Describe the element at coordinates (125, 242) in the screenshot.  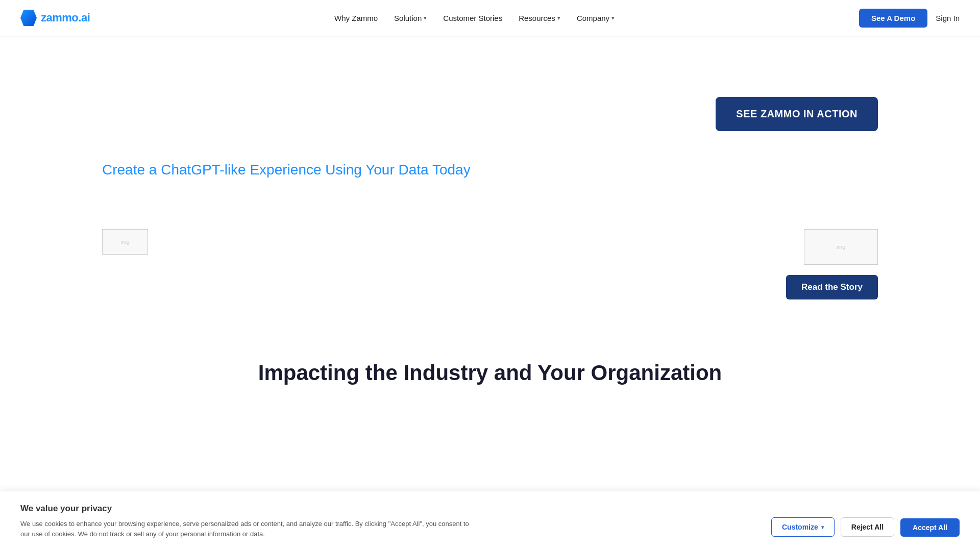
I see `story-logo-left: img` at that location.